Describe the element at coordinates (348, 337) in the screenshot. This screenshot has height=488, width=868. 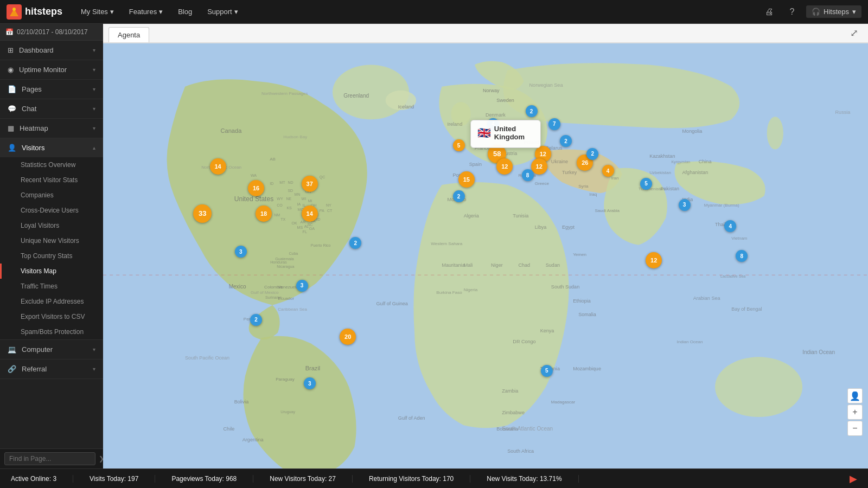
I see `marker-brazil: 20` at that location.